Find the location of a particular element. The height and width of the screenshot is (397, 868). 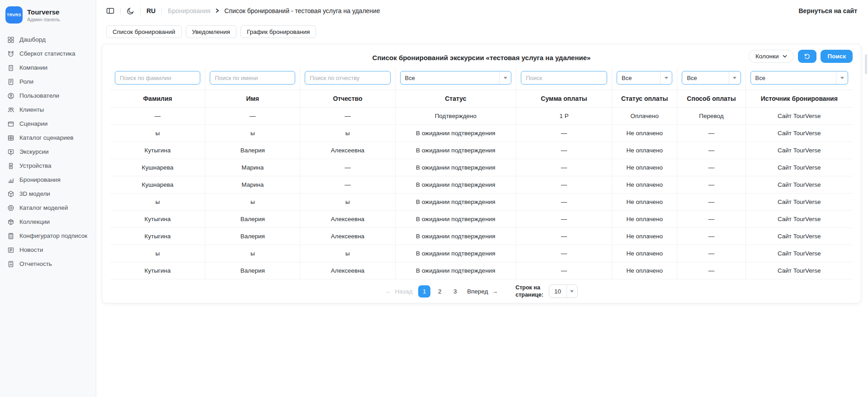

tab-bookings-chart: График бронирования is located at coordinates (278, 32).